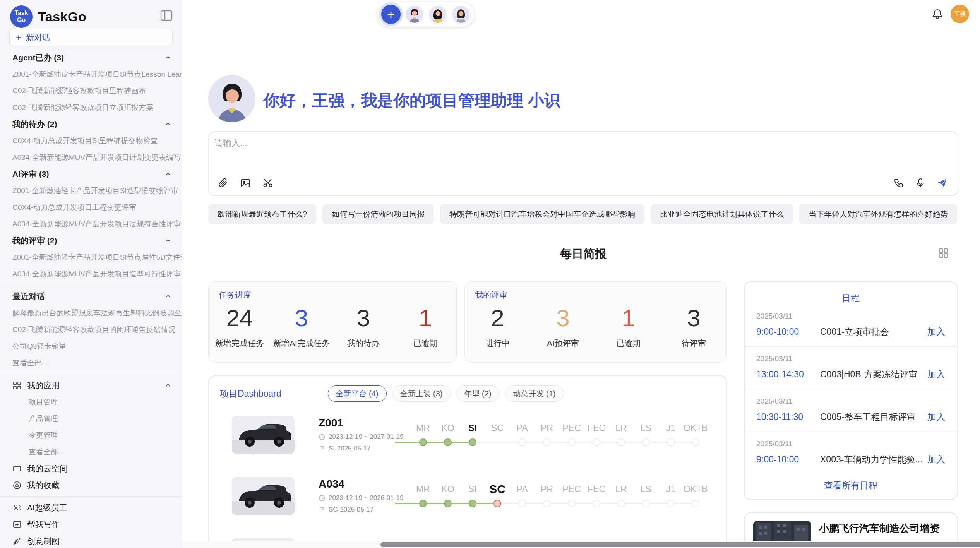  What do you see at coordinates (91, 485) in the screenshot?
I see `sidebar-item-favorites: 我的收藏` at bounding box center [91, 485].